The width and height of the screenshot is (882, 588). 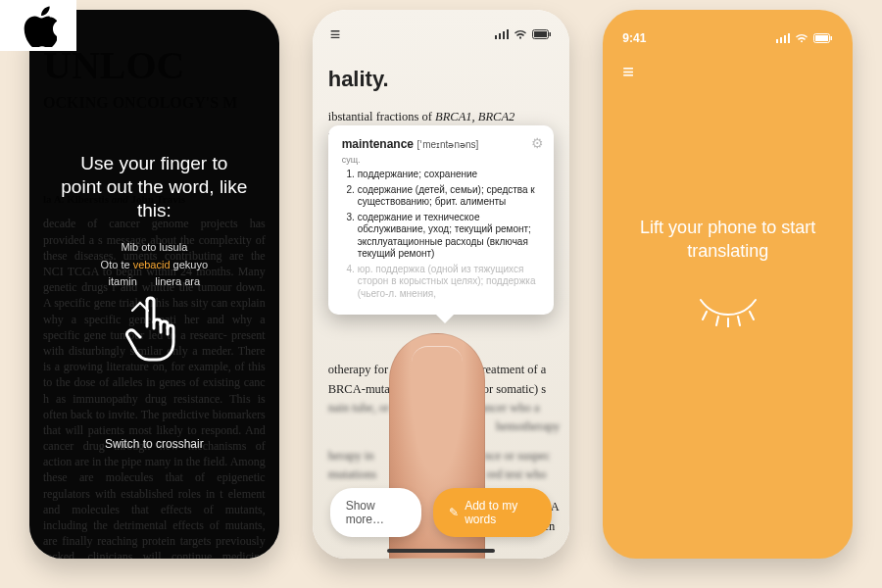 What do you see at coordinates (155, 186) in the screenshot?
I see `phone1-instruction: Use your finger to point out the word, l…` at bounding box center [155, 186].